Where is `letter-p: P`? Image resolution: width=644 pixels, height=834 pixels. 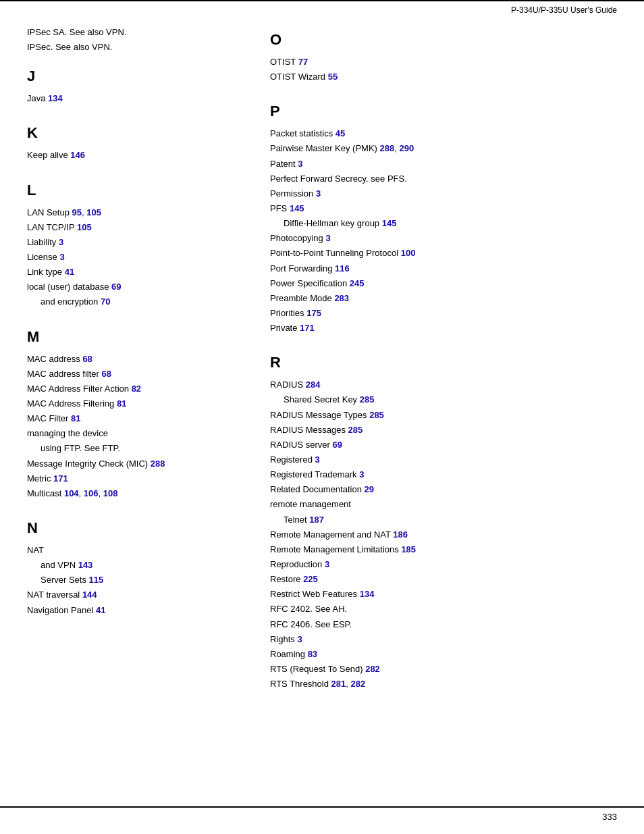
letter-p: P is located at coordinates (444, 111).